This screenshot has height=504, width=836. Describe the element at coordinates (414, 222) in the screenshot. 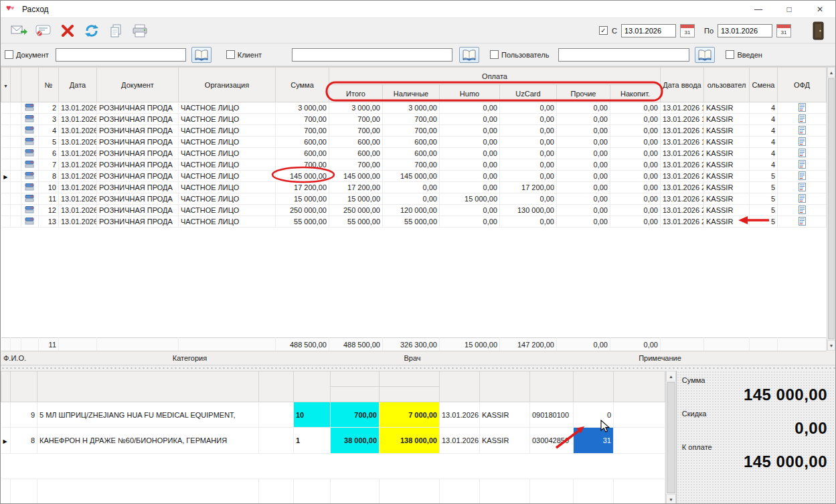

I see `table-row: ▶ 13 13.01.2026 РОЗНИЧНАЯ ПРОДА` at that location.